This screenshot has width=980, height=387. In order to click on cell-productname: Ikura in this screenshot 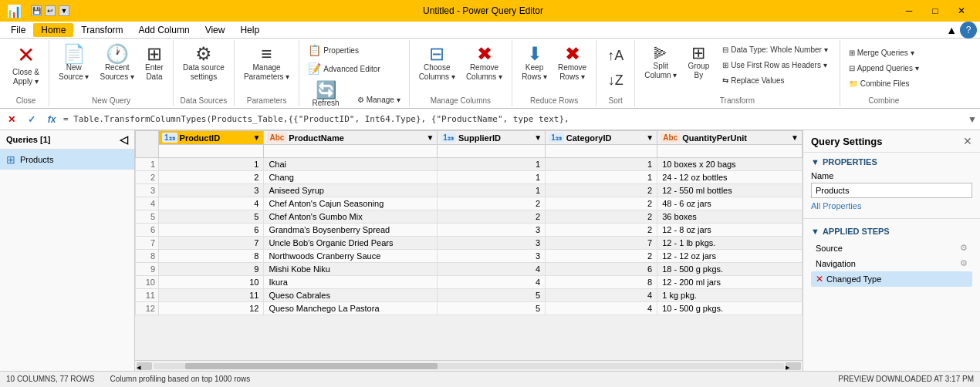, I will do `click(350, 282)`.